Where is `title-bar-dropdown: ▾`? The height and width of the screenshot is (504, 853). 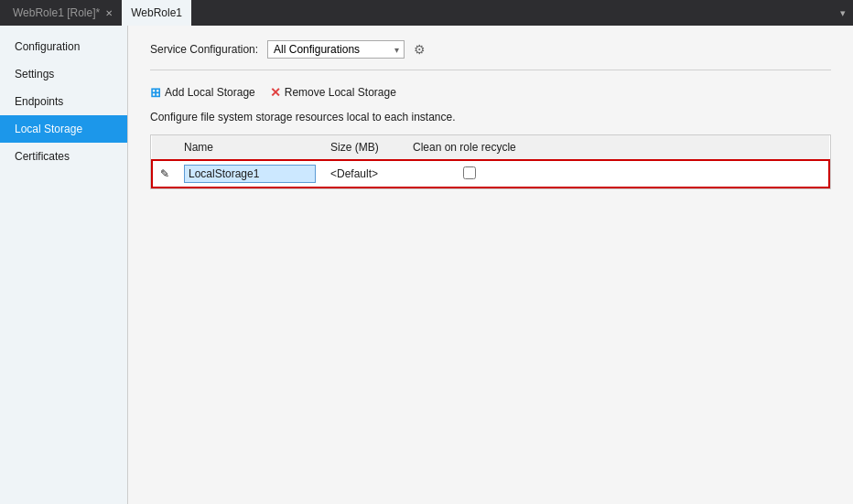 title-bar-dropdown: ▾ is located at coordinates (845, 13).